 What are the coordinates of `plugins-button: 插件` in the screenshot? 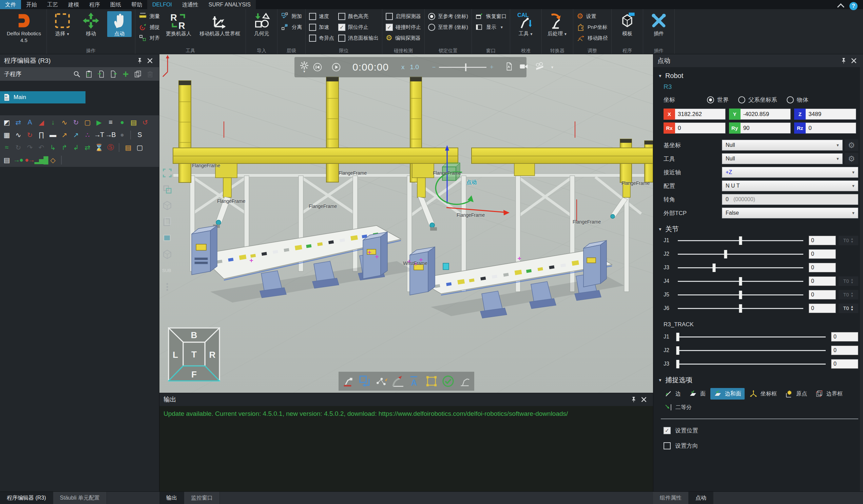 It's located at (659, 24).